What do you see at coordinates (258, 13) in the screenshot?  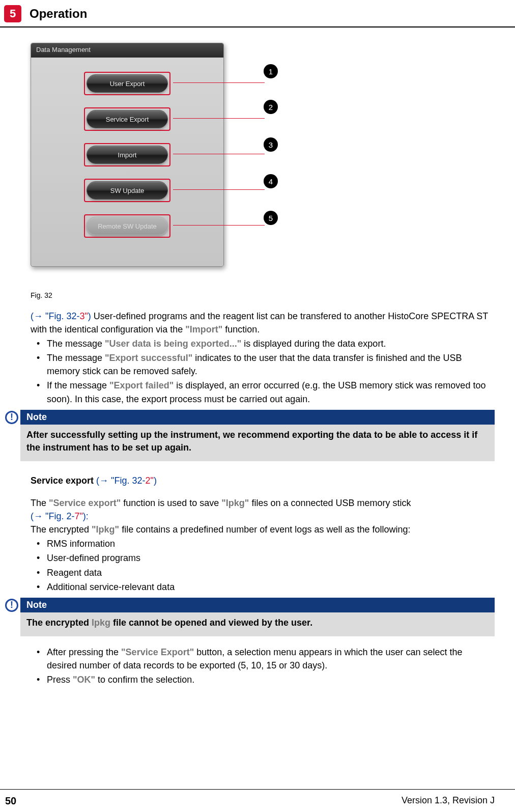 I see `page-header: 5 Operation` at bounding box center [258, 13].